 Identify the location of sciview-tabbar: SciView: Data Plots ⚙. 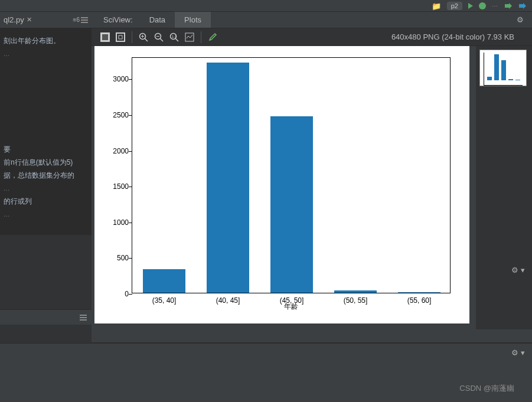
(312, 20).